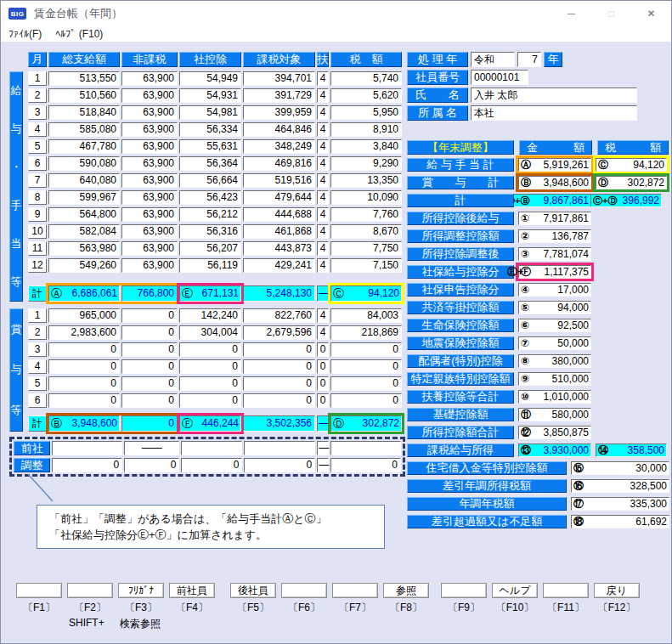 The width and height of the screenshot is (672, 644). Describe the element at coordinates (211, 384) in the screenshot. I see `deduction-cell: 0` at that location.